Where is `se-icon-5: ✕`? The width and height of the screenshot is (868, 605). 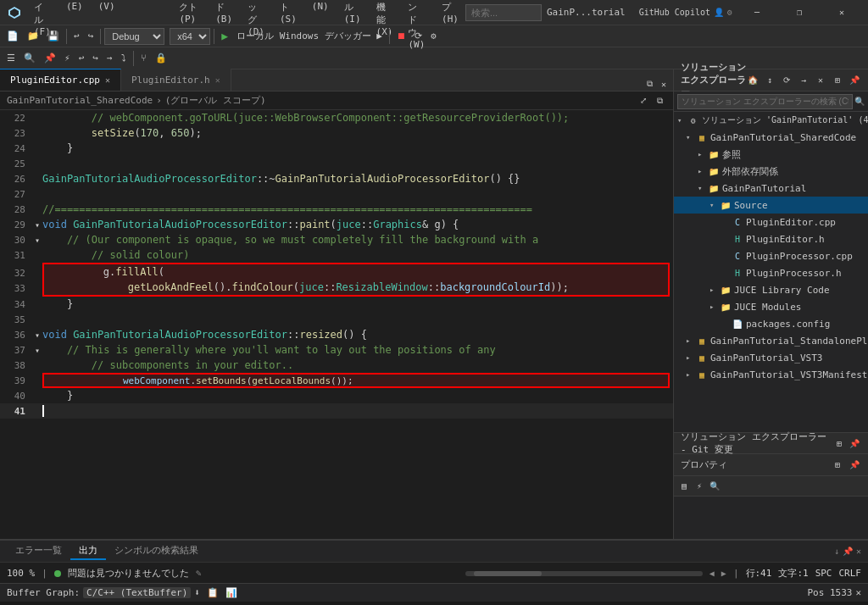
se-icon-5: ✕ is located at coordinates (821, 80).